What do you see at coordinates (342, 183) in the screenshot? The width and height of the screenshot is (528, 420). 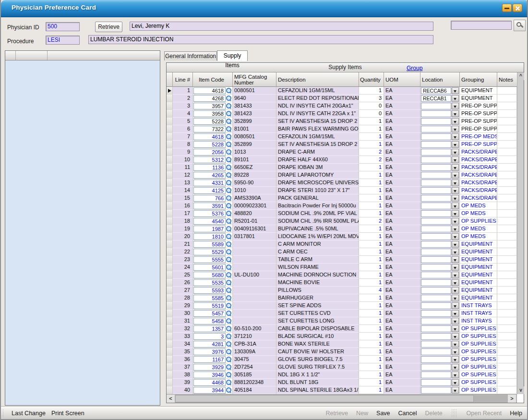 I see `table-row: 1343315950-90DRAPE MICROSCOPE UNIVERSA1E…` at bounding box center [342, 183].